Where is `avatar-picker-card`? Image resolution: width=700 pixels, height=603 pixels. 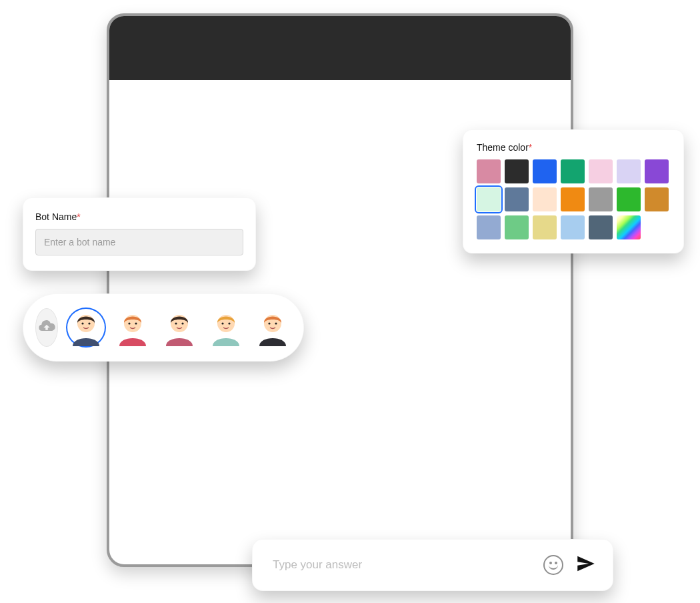 avatar-picker-card is located at coordinates (163, 328).